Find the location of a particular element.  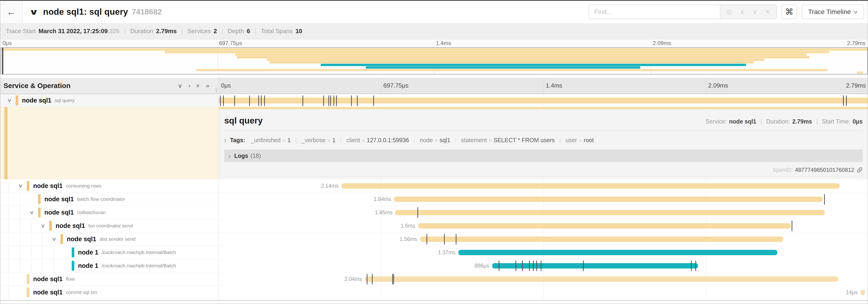

span-bar-row: 1.56ms is located at coordinates (543, 239).